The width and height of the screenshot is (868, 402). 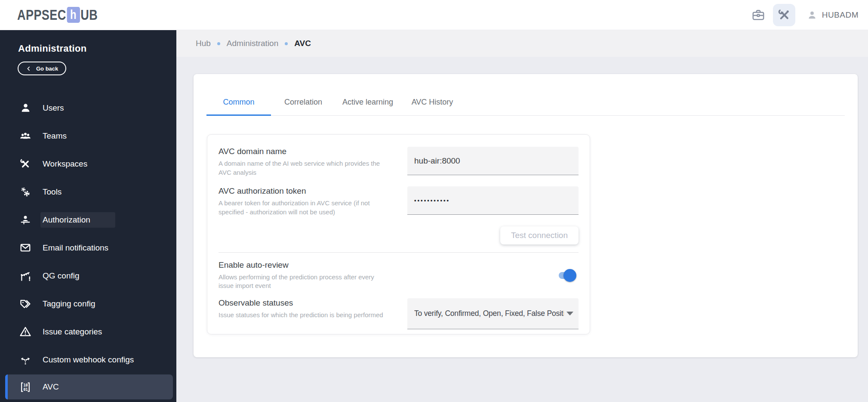 I want to click on logo-h-icon: h, so click(x=73, y=15).